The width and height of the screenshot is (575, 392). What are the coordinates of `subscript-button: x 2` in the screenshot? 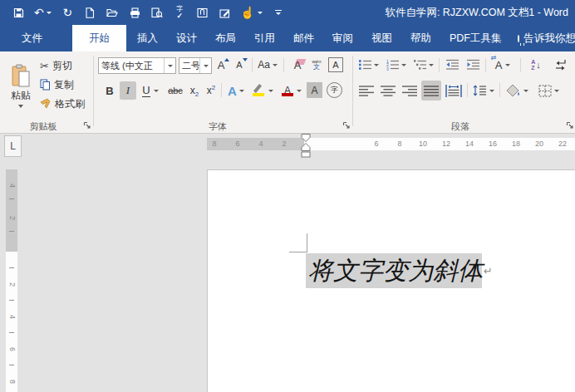 It's located at (194, 91).